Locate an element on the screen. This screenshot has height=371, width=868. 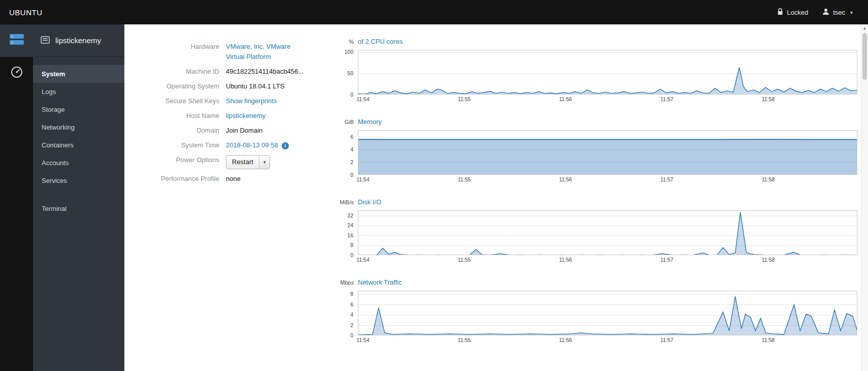
cpu-xtick: 11:54 is located at coordinates (363, 99).